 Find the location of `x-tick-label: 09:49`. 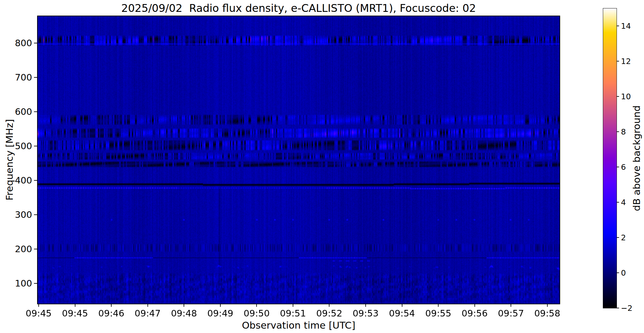

x-tick-label: 09:49 is located at coordinates (220, 313).